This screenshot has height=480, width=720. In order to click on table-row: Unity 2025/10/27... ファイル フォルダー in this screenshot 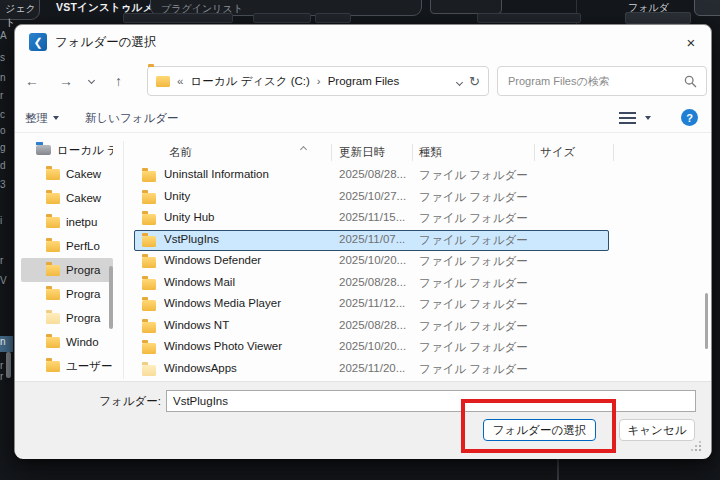, I will do `click(372, 198)`.